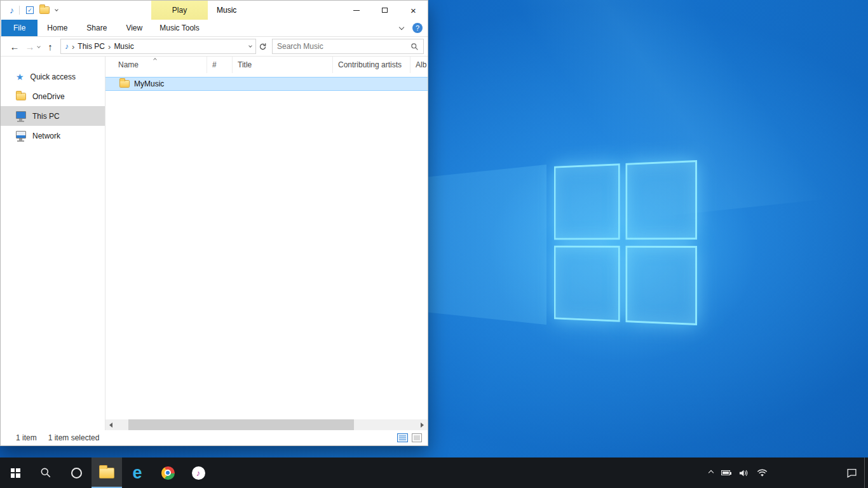  Describe the element at coordinates (111, 424) in the screenshot. I see `scroll-left-button` at that location.